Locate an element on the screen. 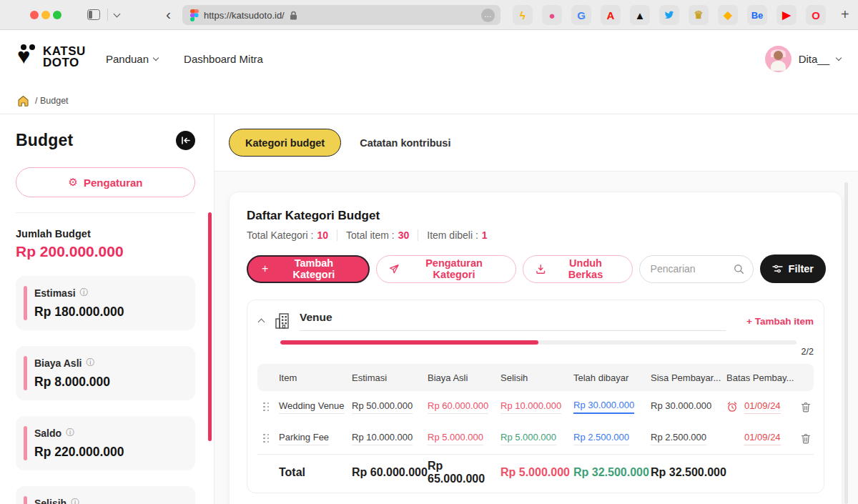  home-icon is located at coordinates (23, 101).